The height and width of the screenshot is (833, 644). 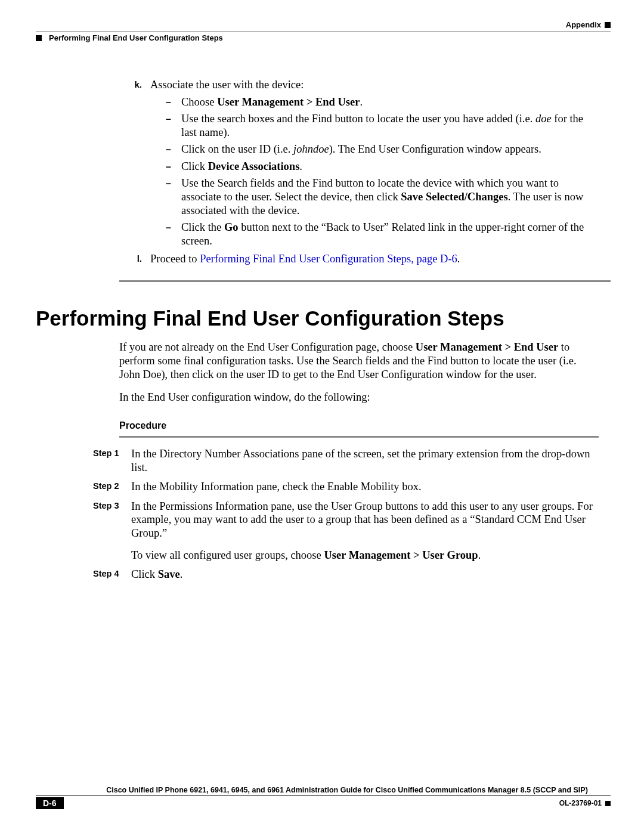 I want to click on k-bullet-4: – Click Device Associations., so click(x=374, y=167).